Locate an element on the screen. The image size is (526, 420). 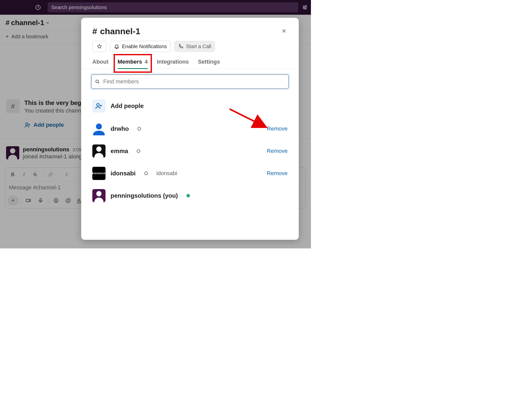
member-name: idonsabi is located at coordinates (123, 173).